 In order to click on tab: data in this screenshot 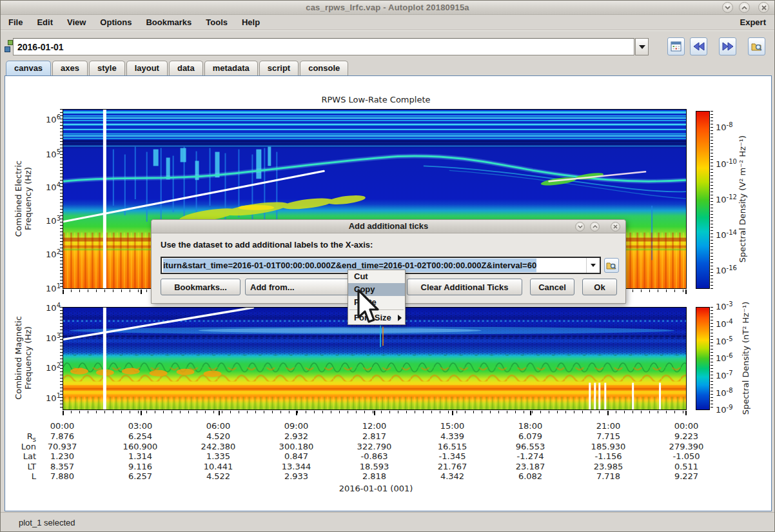, I will do `click(186, 68)`.